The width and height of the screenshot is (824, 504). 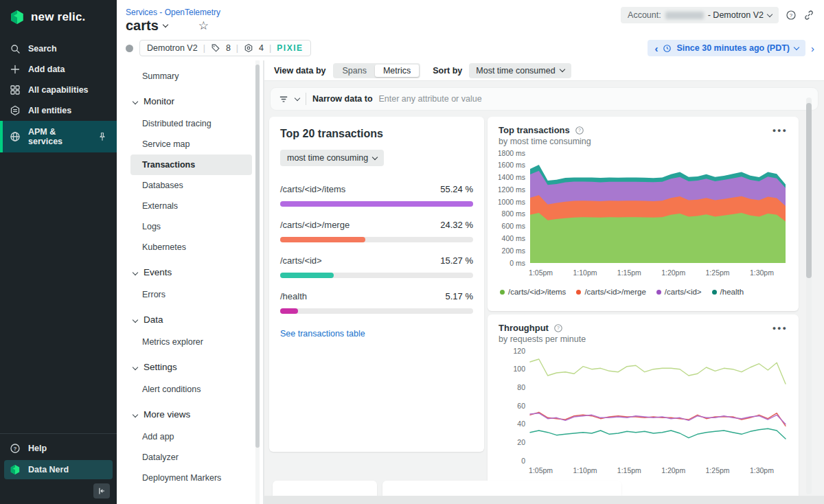 What do you see at coordinates (58, 69) in the screenshot?
I see `sidebar-item-add-data: Add data` at bounding box center [58, 69].